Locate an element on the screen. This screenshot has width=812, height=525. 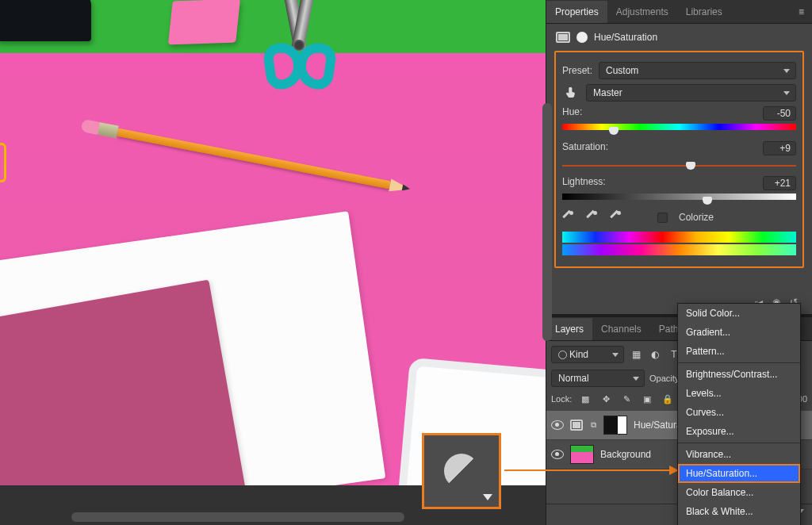
hue-value: -50 is located at coordinates (779, 113).